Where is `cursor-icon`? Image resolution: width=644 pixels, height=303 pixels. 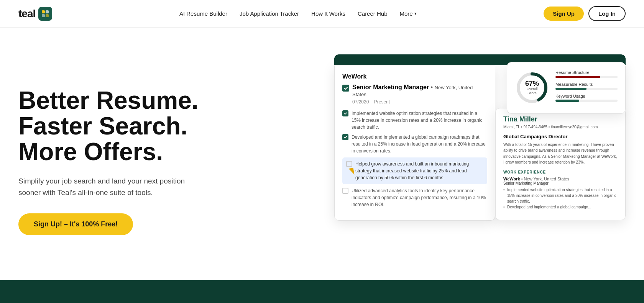 cursor-icon is located at coordinates (352, 172).